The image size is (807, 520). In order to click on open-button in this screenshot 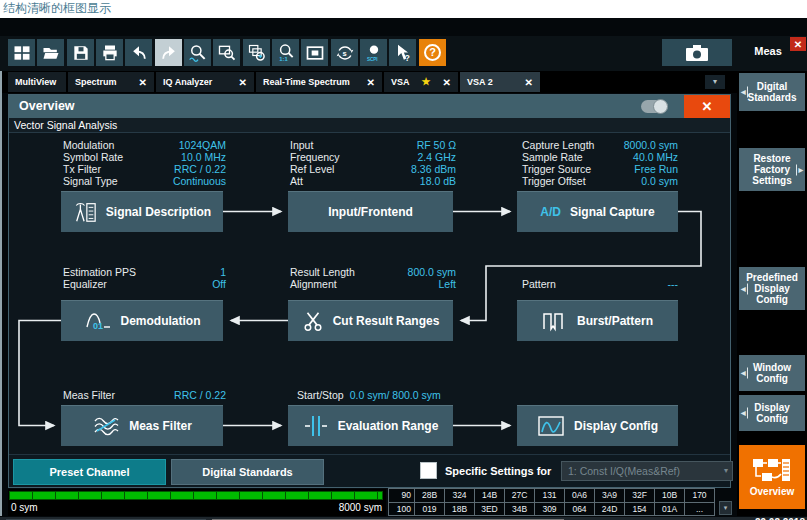, I will do `click(50, 52)`.